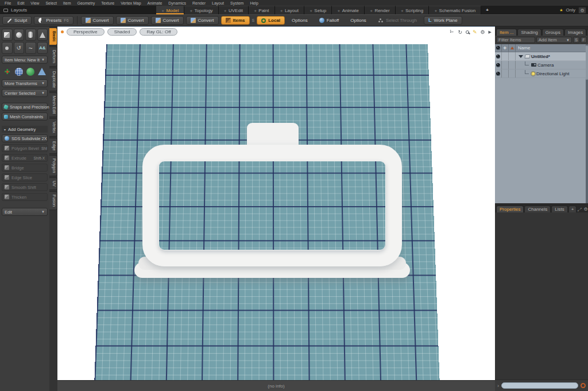 Image resolution: width=588 pixels, height=391 pixels. I want to click on falloff-options-button: Options, so click(358, 21).